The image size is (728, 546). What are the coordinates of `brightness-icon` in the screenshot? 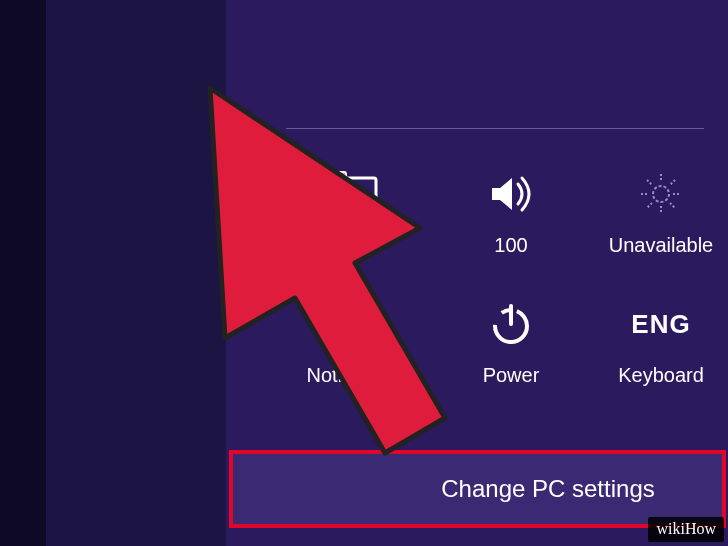 It's located at (661, 194).